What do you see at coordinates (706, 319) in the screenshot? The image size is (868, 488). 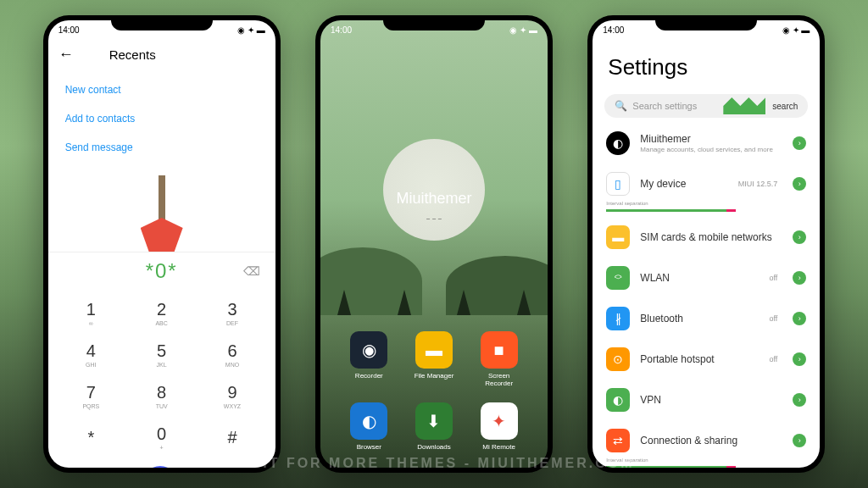 I see `setting-bluetooth: ∦Bluetoothoff›` at bounding box center [706, 319].